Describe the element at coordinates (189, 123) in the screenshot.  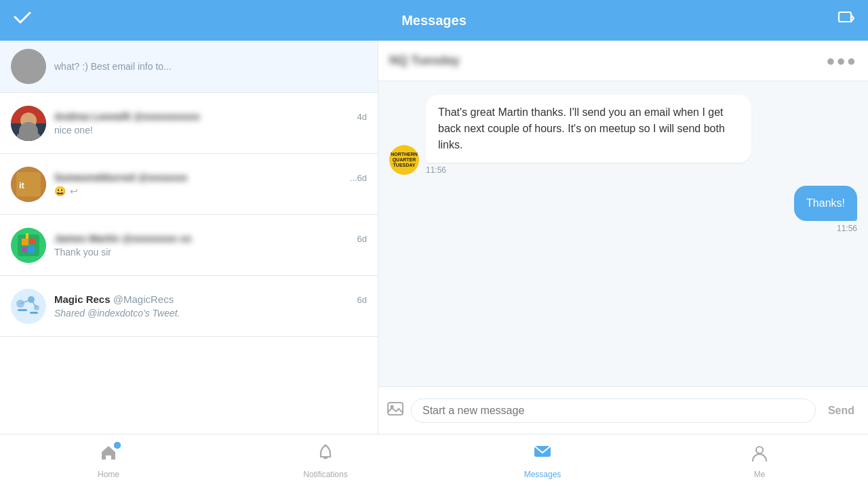
I see `list-item: Andrea Leonelli @xxxxxxxxxx 4d nice one!` at that location.